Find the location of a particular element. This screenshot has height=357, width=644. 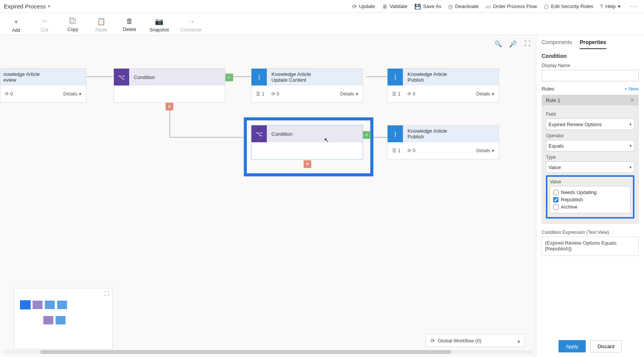

add-label: Add is located at coordinates (16, 30).